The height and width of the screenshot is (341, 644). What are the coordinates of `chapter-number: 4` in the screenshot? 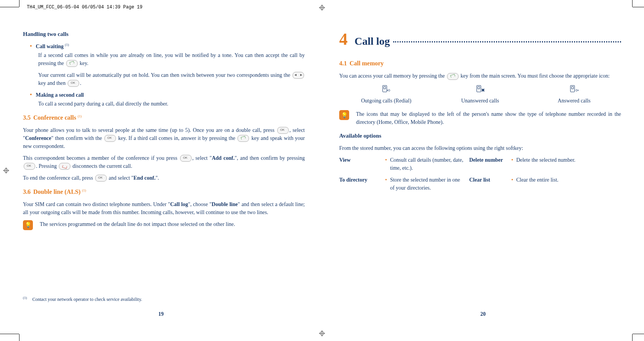 It's located at (343, 39).